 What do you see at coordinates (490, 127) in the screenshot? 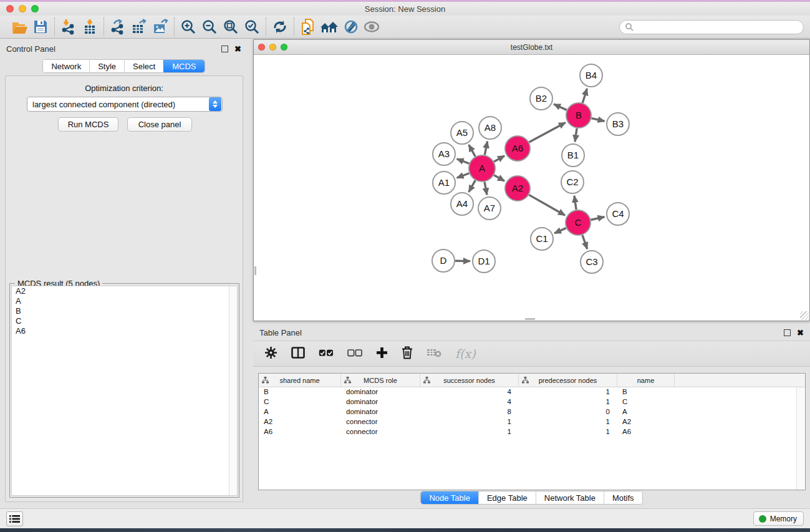
I see `node-label-A8: A8` at bounding box center [490, 127].